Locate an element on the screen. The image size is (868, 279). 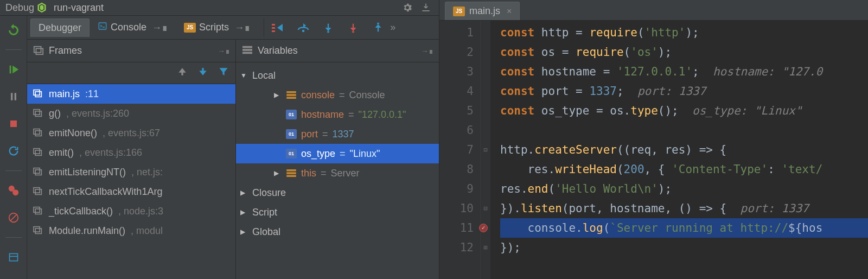
frame-row: g(), events.js:260 is located at coordinates (131, 113).